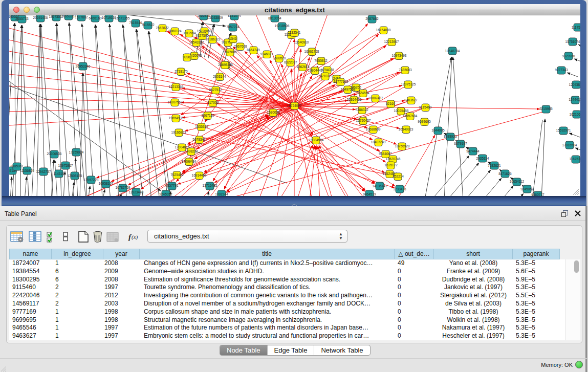  What do you see at coordinates (354, 99) in the screenshot?
I see `svg-text: 20364436` at bounding box center [354, 99].